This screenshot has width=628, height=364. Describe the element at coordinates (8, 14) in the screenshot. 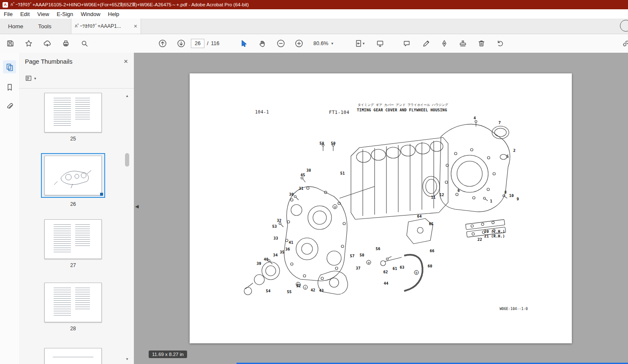

I see `menu-file: File` at that location.